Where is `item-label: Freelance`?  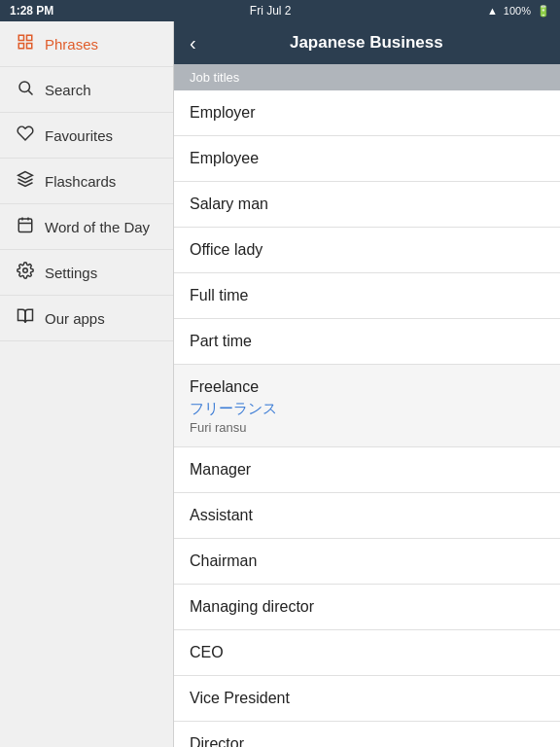
item-label: Freelance is located at coordinates (224, 387).